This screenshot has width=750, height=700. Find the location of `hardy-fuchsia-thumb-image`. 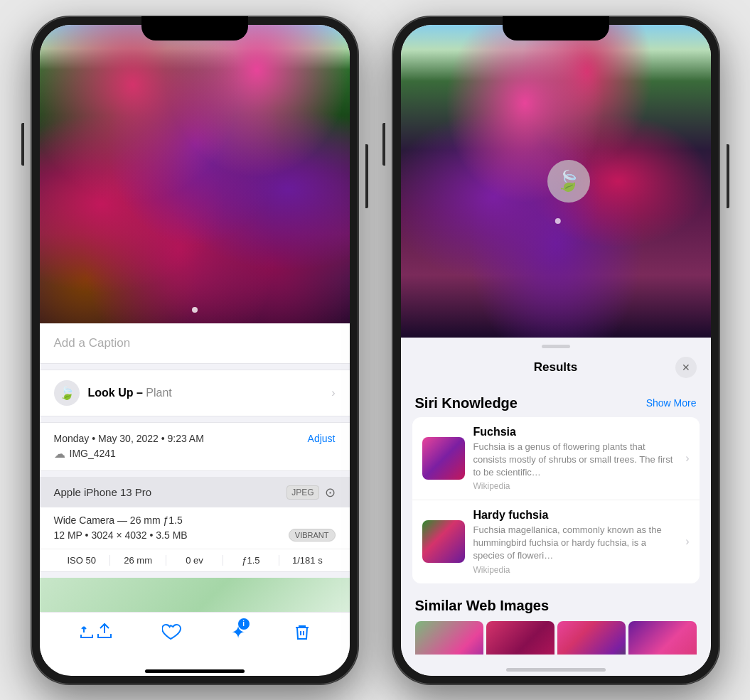

hardy-fuchsia-thumb-image is located at coordinates (444, 542).